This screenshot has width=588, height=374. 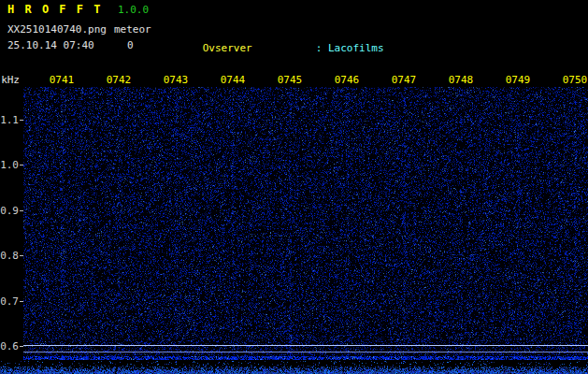 I want to click on time-tick-label: 0743, so click(x=176, y=80).